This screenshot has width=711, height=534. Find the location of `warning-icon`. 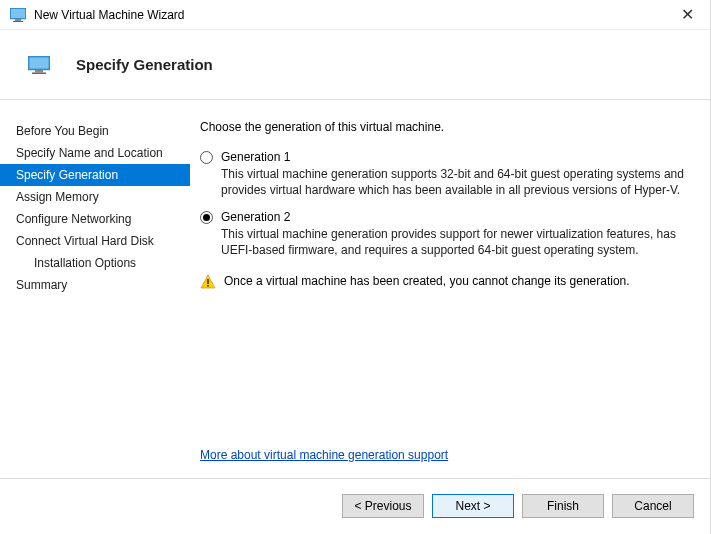

warning-icon is located at coordinates (208, 282).